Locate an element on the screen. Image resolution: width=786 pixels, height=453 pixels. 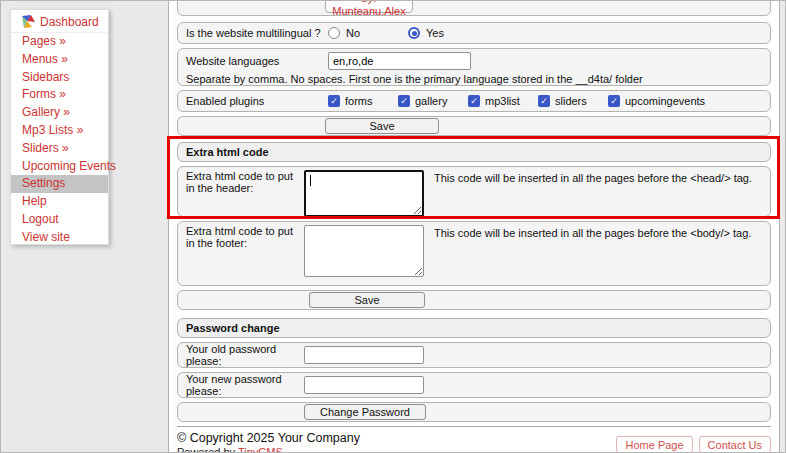
text-caret is located at coordinates (310, 180).